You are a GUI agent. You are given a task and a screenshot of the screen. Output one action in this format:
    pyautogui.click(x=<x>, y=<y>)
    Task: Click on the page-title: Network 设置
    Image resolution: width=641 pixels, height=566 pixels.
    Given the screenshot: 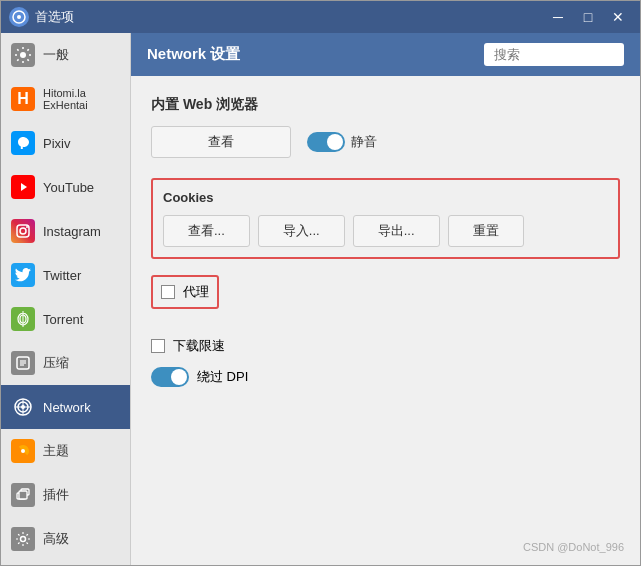 What is the action you would take?
    pyautogui.click(x=194, y=54)
    